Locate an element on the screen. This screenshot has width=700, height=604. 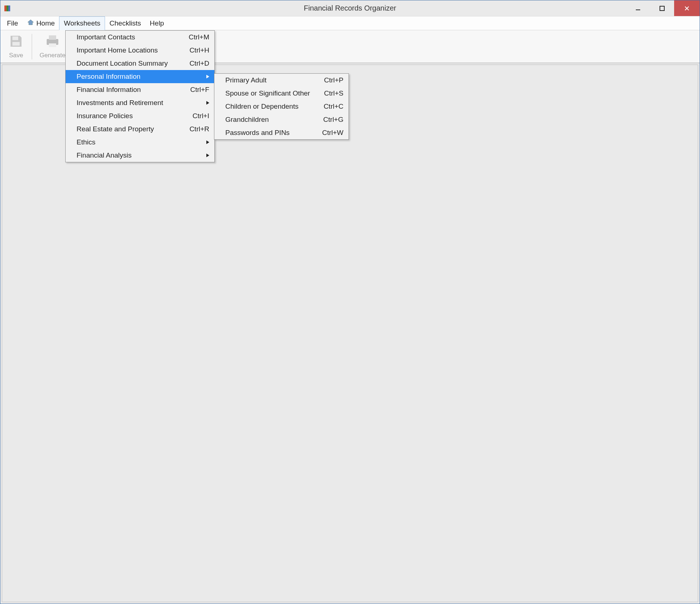
home-icon is located at coordinates (31, 23).